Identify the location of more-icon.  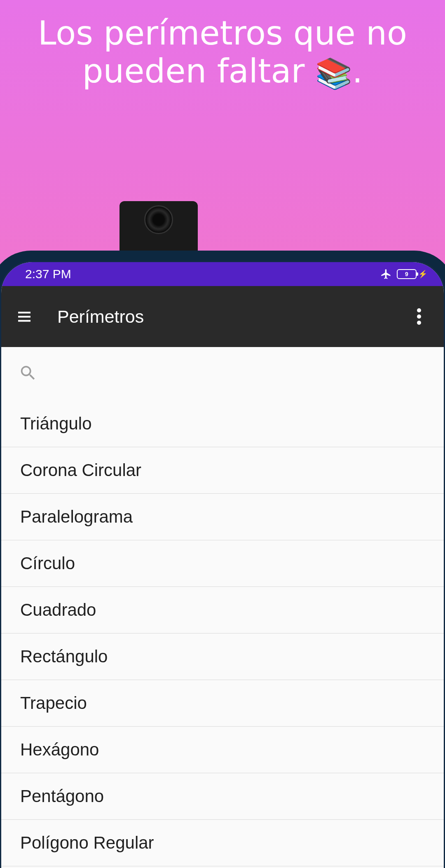
(419, 317).